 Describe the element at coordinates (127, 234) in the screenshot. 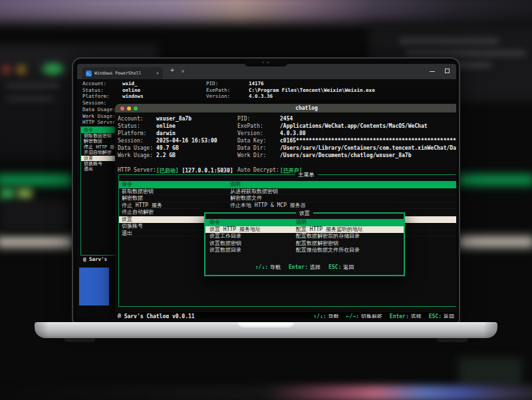

I see `menu-item-cmd: 退出` at that location.